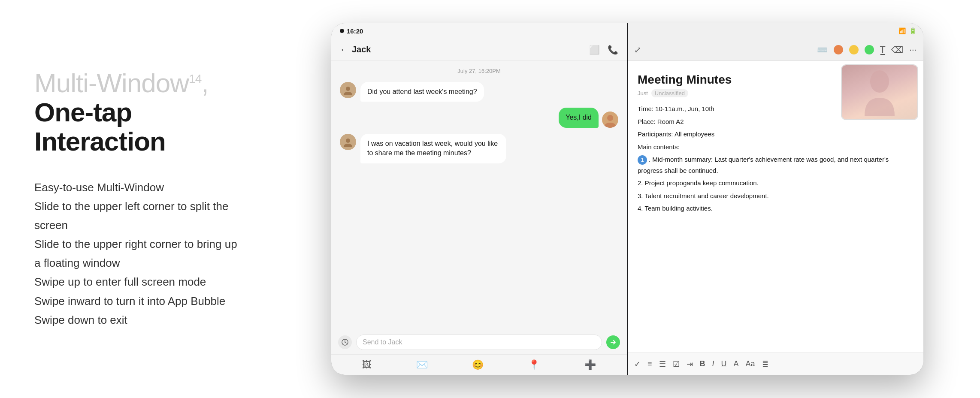  I want to click on feature-item-5: Swipe inward to turn it into App Bubble, so click(137, 301).